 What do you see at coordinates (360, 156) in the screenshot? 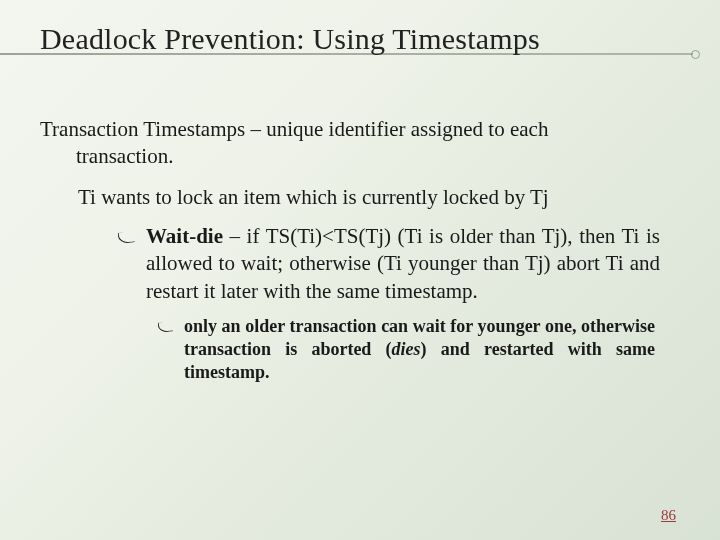
I see `definition-text-line2: transaction.` at bounding box center [360, 156].